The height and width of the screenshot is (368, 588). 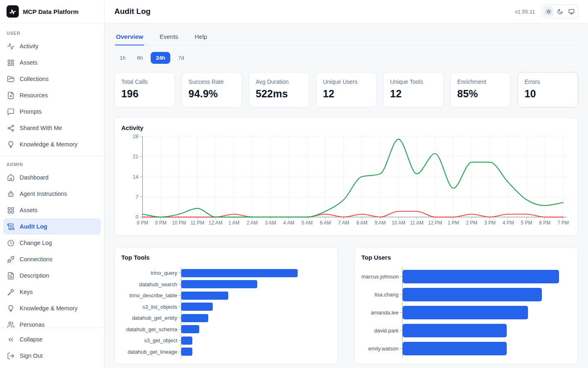 I want to click on topbar-right: v1.55.11, so click(x=546, y=11).